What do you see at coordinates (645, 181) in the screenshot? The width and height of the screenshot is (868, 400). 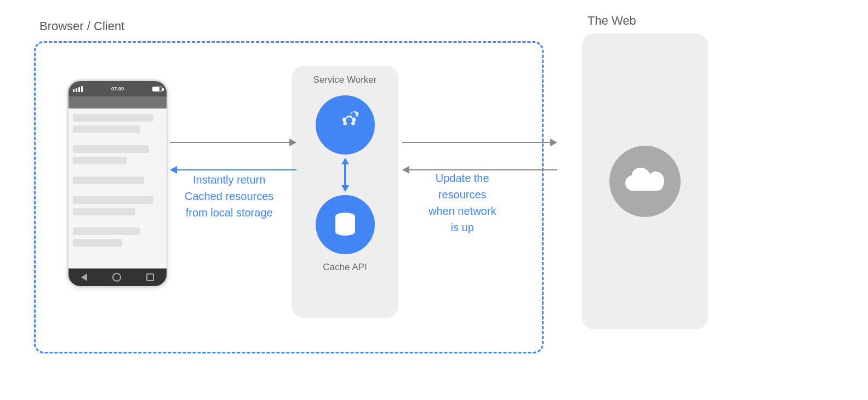 I see `web-box` at bounding box center [645, 181].